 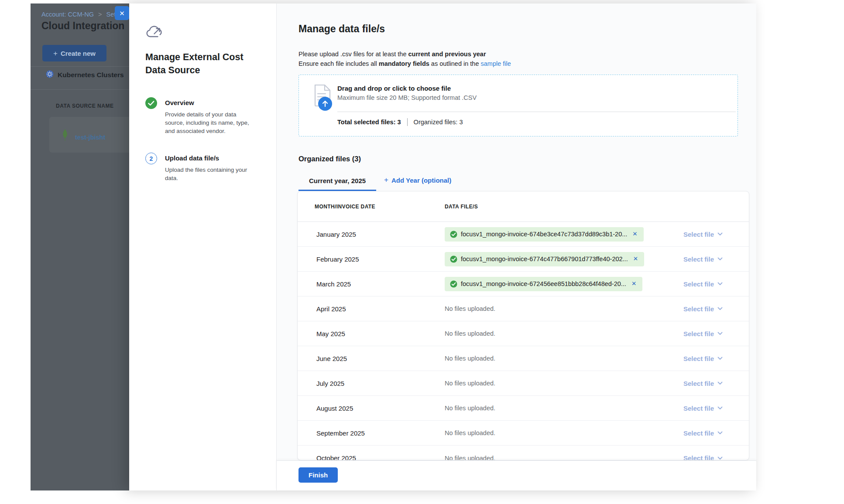 I want to click on file-cell: focusv1_mongo-invoice-6774c477b667901d77…, so click(x=558, y=259).